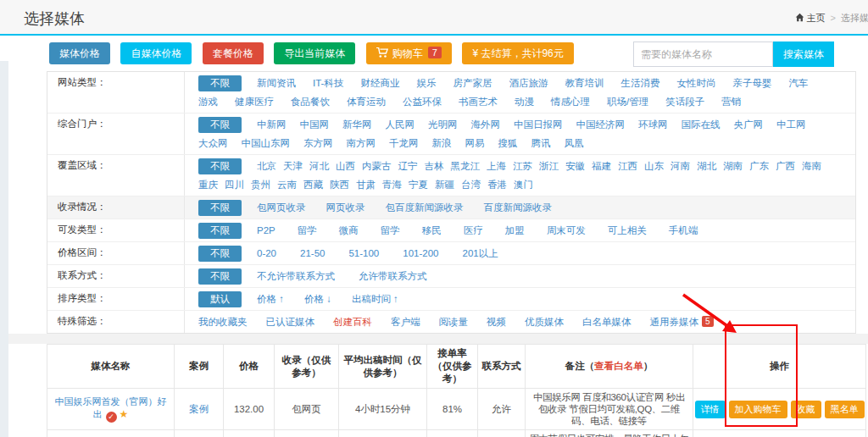  I want to click on filter-option: 白名单媒体, so click(607, 322).